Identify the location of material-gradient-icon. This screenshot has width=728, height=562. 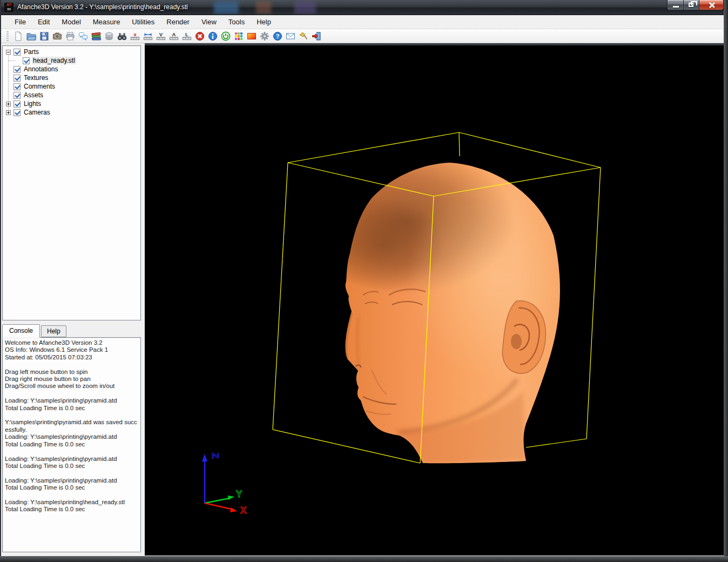
(252, 36).